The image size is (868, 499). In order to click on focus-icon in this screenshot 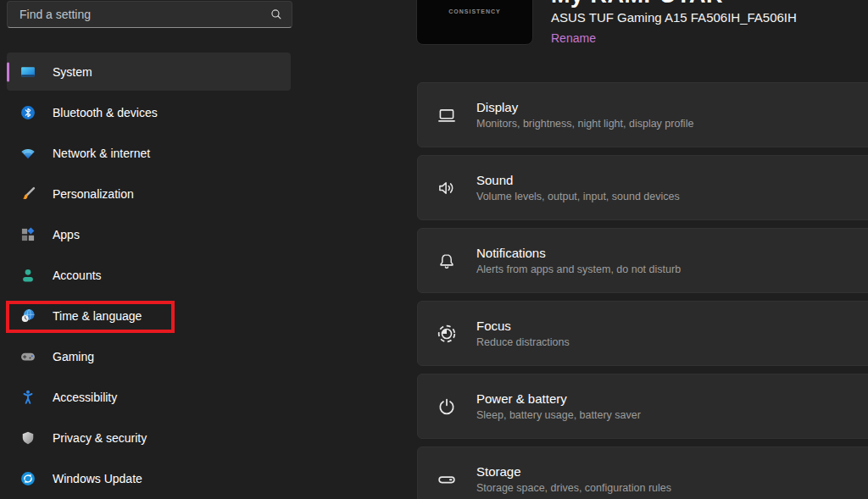, I will do `click(447, 334)`.